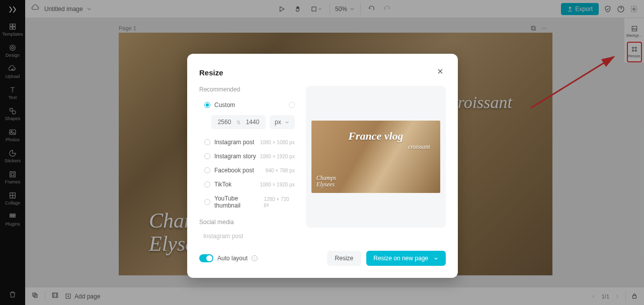  What do you see at coordinates (280, 171) in the screenshot?
I see `preset-dims: 940 × 788 px` at bounding box center [280, 171].